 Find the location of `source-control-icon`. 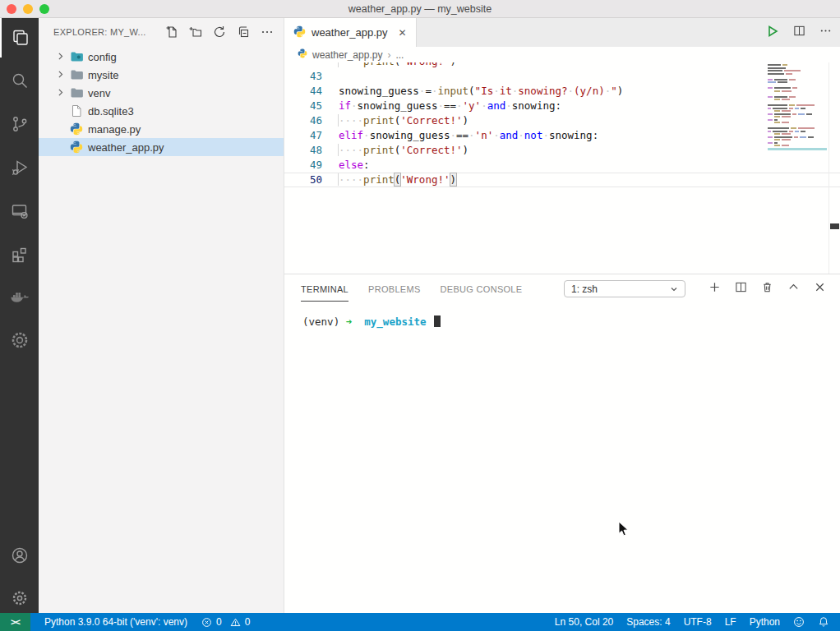

source-control-icon is located at coordinates (20, 124).